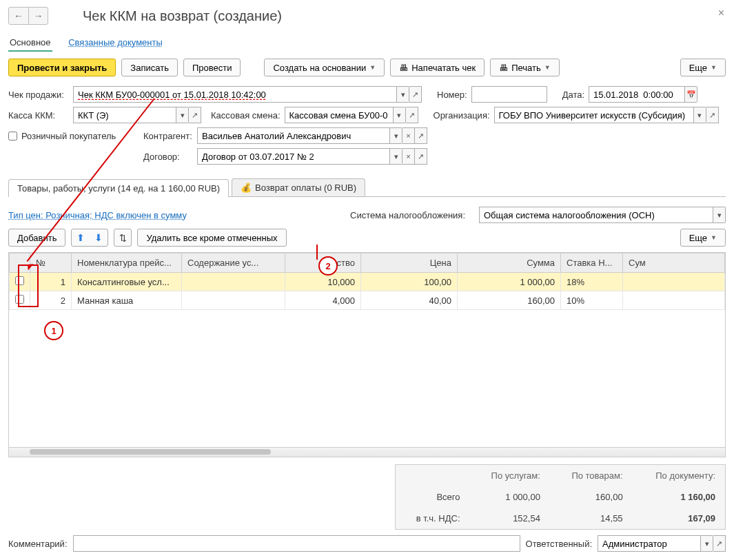 The width and height of the screenshot is (734, 560). Describe the element at coordinates (509, 263) in the screenshot. I see `col-sum: Сумма` at that location.